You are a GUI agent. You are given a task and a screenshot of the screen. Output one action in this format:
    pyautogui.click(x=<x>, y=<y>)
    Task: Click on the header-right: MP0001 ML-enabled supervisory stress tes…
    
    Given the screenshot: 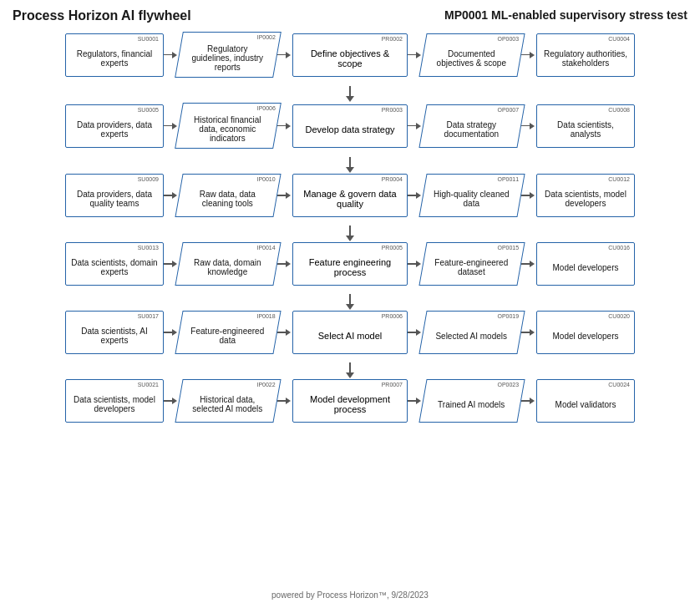 What is the action you would take?
    pyautogui.click(x=566, y=16)
    